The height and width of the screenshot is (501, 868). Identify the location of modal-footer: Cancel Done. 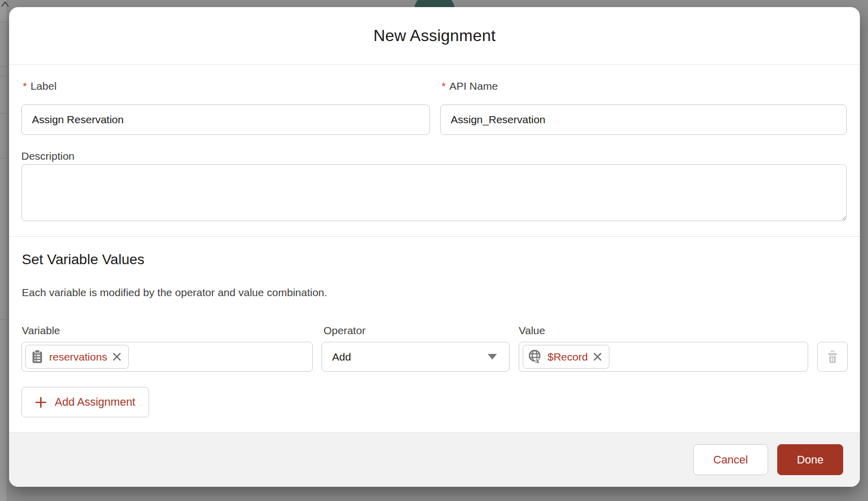
(435, 459).